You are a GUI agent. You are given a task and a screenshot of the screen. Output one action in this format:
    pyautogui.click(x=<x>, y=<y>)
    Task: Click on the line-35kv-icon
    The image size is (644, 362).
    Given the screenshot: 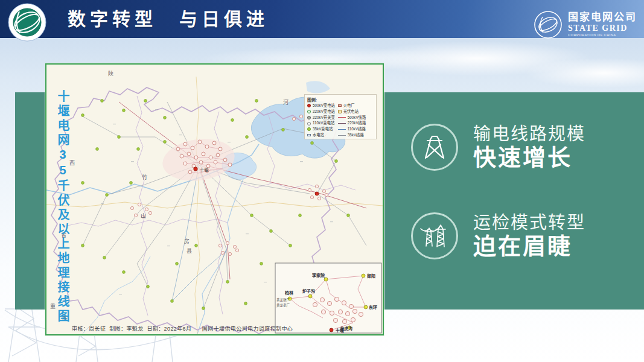 What is the action you would take?
    pyautogui.click(x=342, y=135)
    